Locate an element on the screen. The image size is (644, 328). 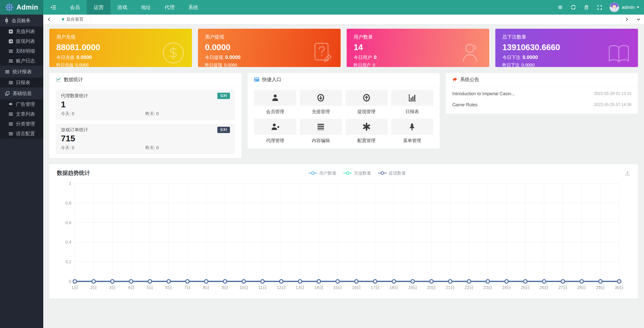
nav-item-games: 游戏 is located at coordinates (122, 7).